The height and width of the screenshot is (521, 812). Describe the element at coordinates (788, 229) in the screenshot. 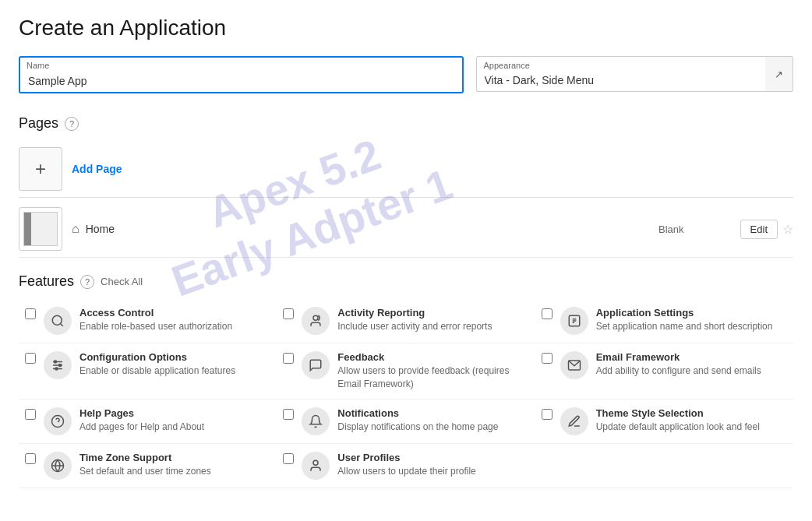

I see `home-star-icon: ☆` at that location.